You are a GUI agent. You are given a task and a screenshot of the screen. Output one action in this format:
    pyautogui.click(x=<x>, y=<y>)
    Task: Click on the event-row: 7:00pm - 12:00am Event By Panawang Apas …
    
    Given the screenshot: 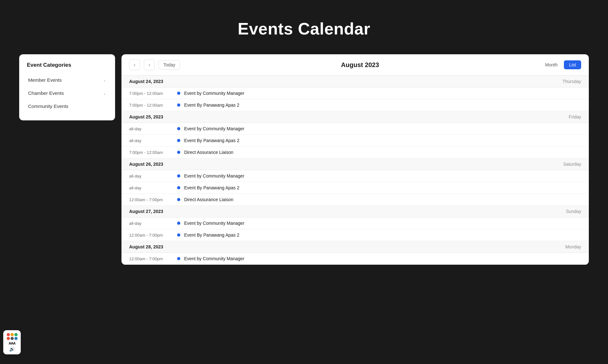 What is the action you would take?
    pyautogui.click(x=355, y=105)
    